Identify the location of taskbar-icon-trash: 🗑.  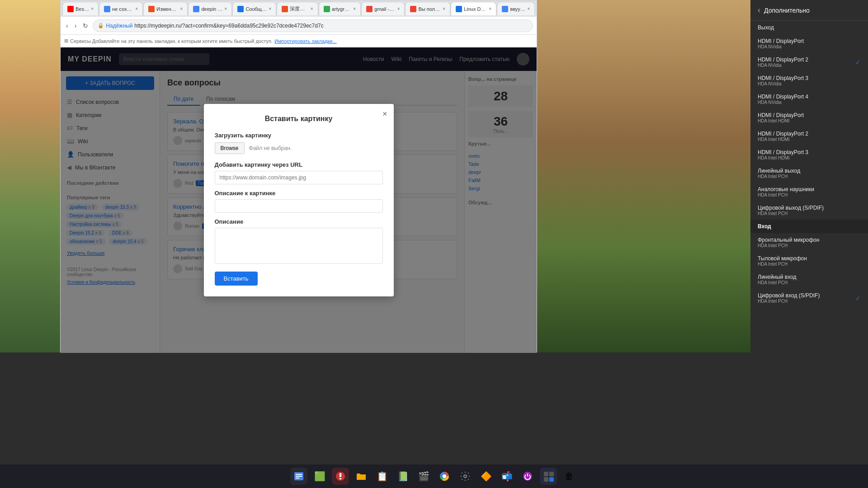
(569, 476).